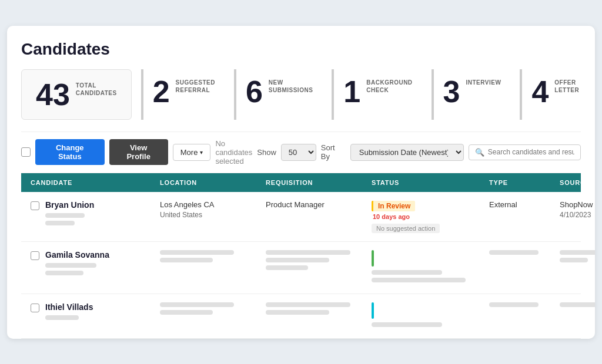 This screenshot has width=602, height=364. Describe the element at coordinates (524, 183) in the screenshot. I see `th-type: TYPE` at that location.